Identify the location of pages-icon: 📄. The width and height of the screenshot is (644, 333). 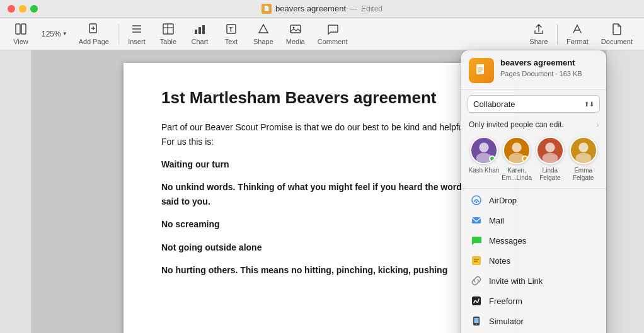
(267, 9).